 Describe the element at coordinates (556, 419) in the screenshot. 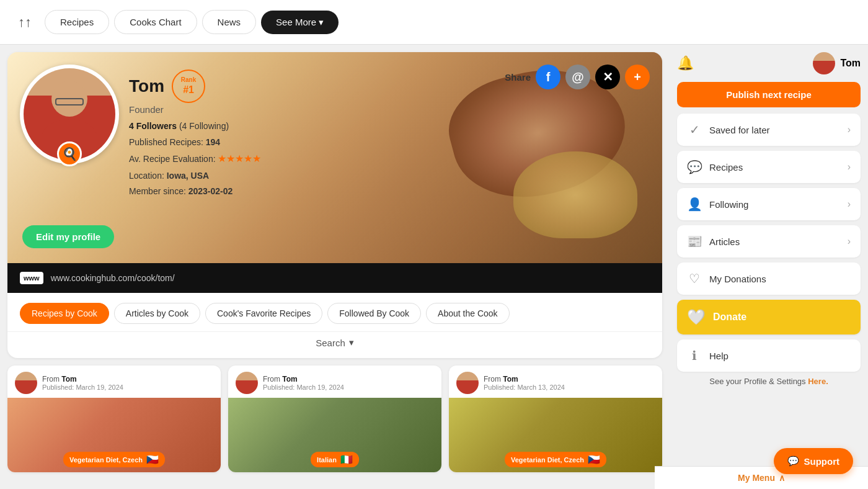

I see `recipe-card: From Tom Published: March 13, 2024 Veget…` at that location.